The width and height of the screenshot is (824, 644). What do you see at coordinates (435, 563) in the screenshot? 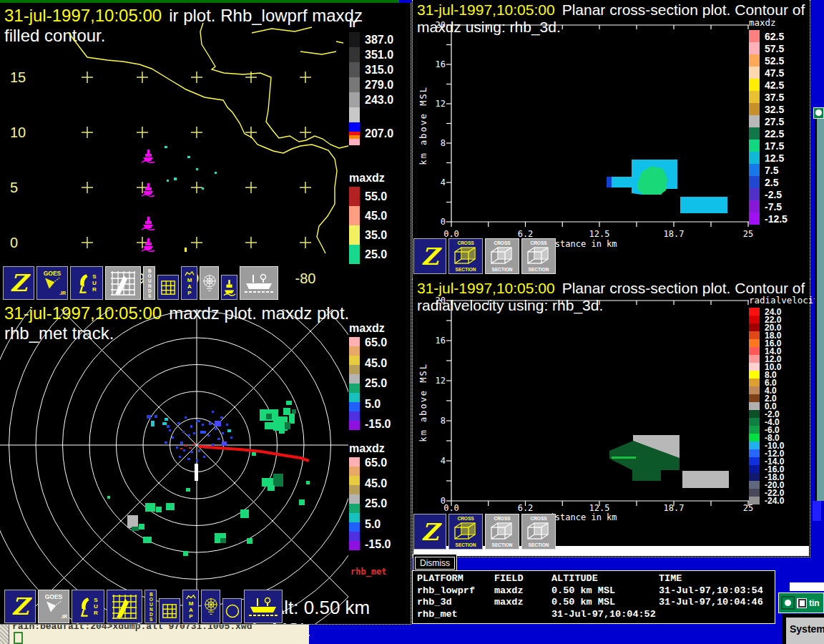
I see `dismiss-button: Dismiss` at bounding box center [435, 563].